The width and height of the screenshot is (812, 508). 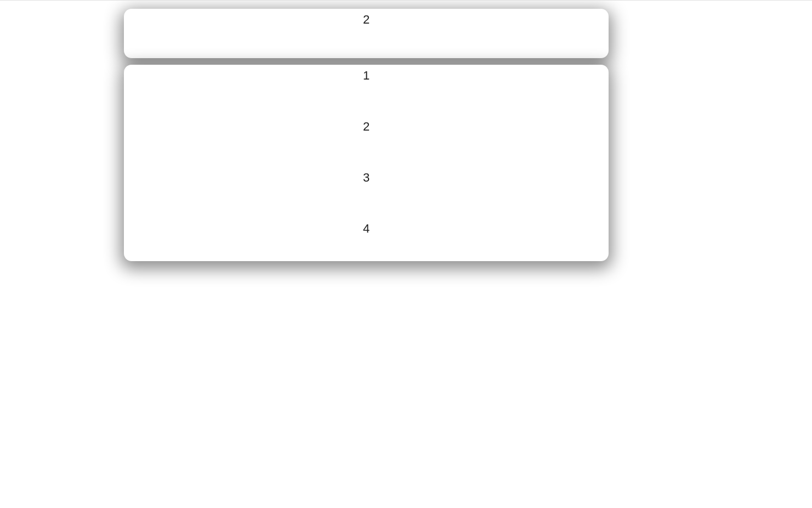 I want to click on top-card-number: 2, so click(x=366, y=19).